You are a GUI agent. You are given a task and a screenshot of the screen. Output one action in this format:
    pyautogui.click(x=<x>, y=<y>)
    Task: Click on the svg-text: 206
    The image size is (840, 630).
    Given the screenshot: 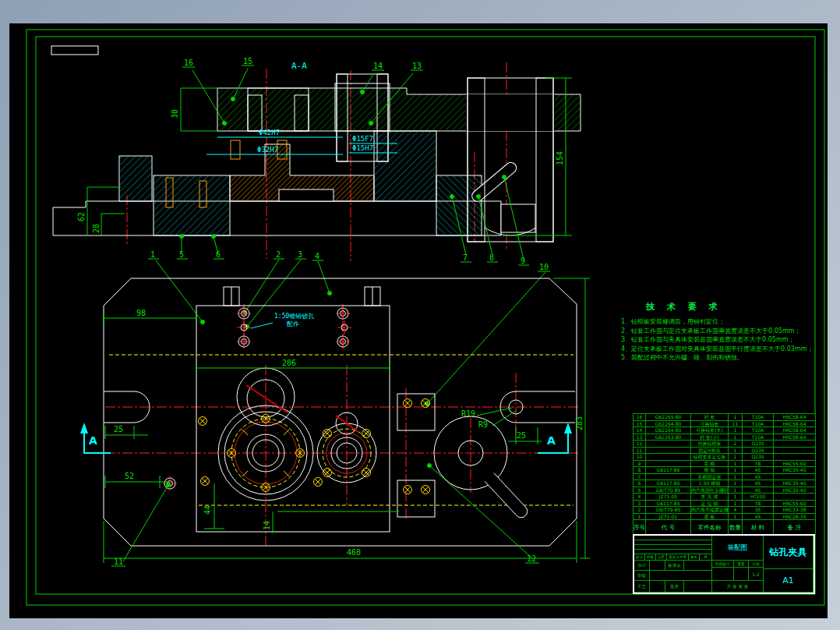 What is the action you would take?
    pyautogui.click(x=289, y=363)
    